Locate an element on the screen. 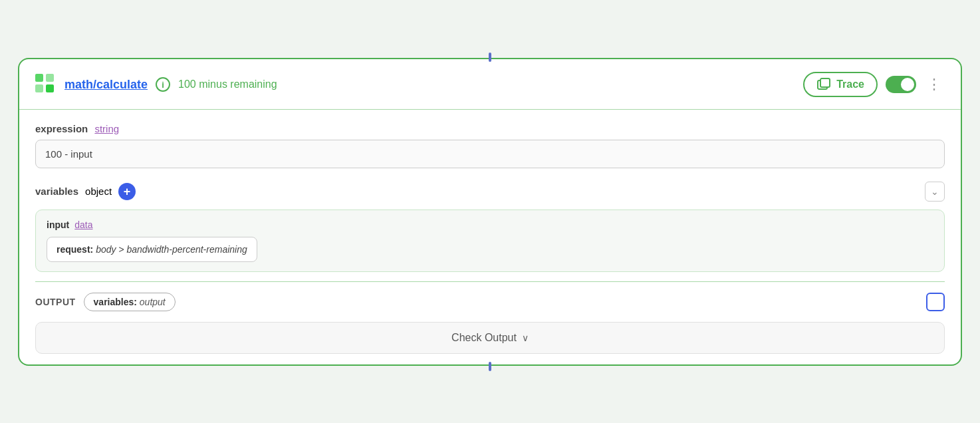 The image size is (980, 423). more-menu-icon: ⋮ is located at coordinates (935, 84).